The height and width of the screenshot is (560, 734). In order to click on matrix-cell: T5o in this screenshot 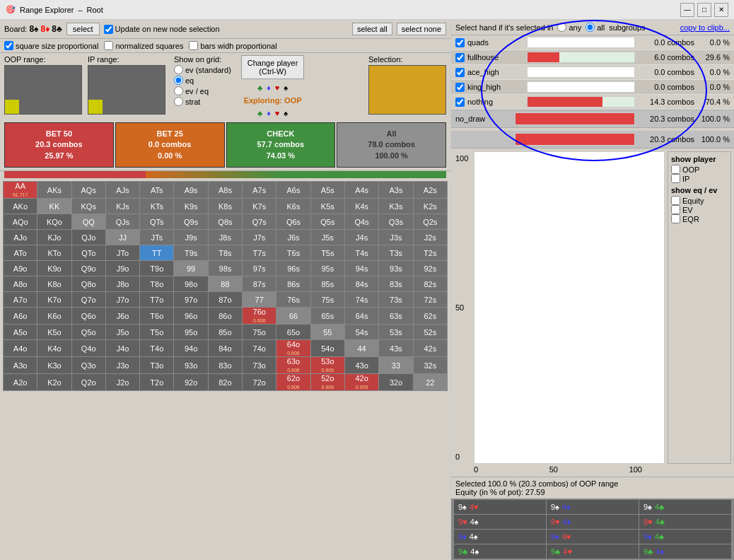, I will do `click(157, 332)`.